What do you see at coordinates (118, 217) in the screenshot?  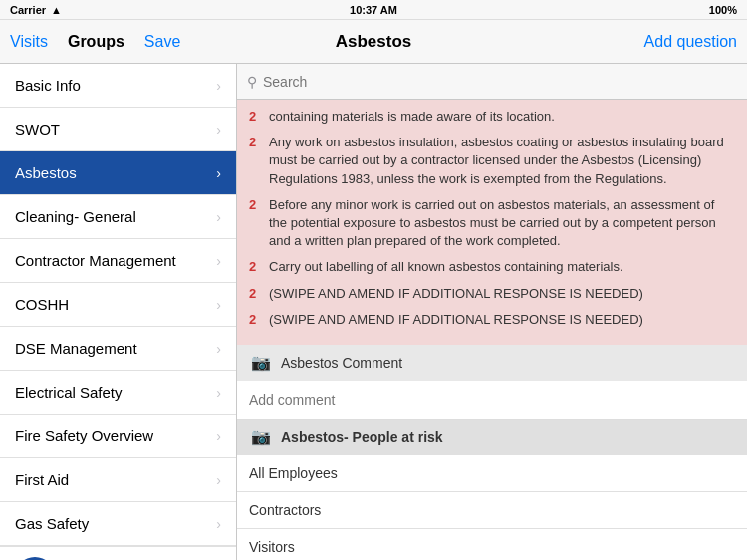 I see `sidebar-item-cleaning-general: Cleaning- General ›` at bounding box center [118, 217].